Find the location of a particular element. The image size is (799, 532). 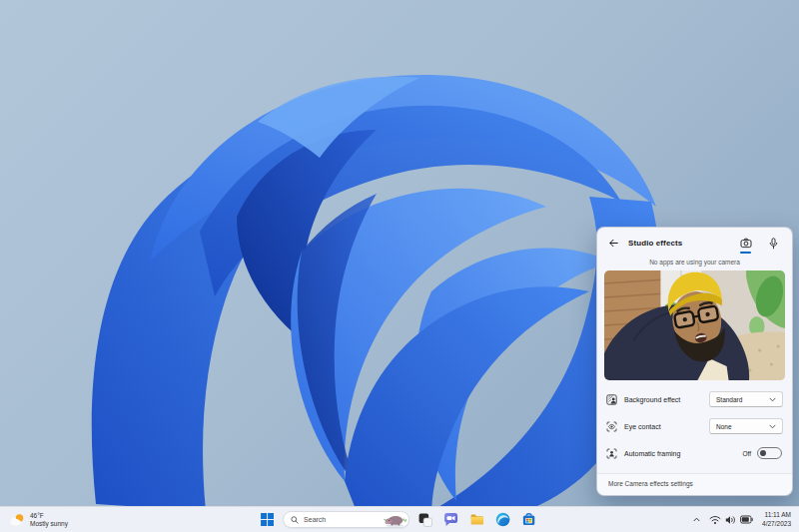

weather-temperature: 46°F is located at coordinates (49, 516).